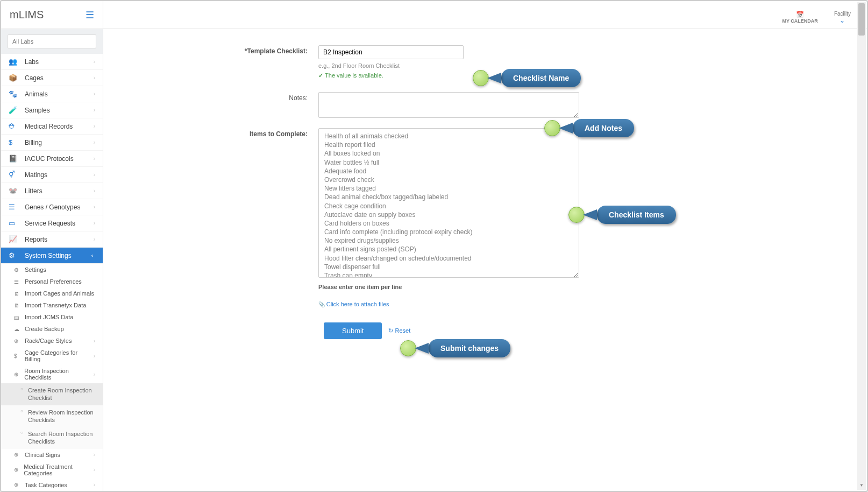  What do you see at coordinates (38, 110) in the screenshot?
I see `nav-label: Samples` at bounding box center [38, 110].